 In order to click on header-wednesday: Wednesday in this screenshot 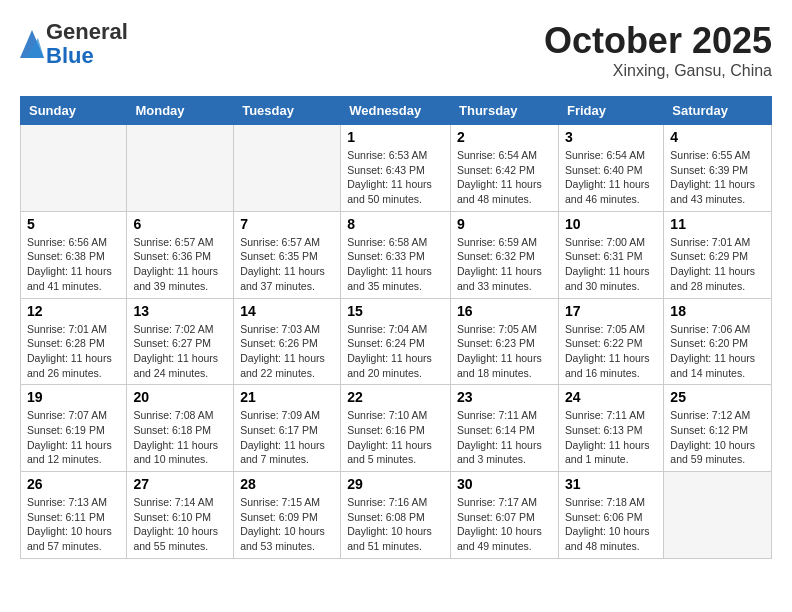, I will do `click(396, 111)`.